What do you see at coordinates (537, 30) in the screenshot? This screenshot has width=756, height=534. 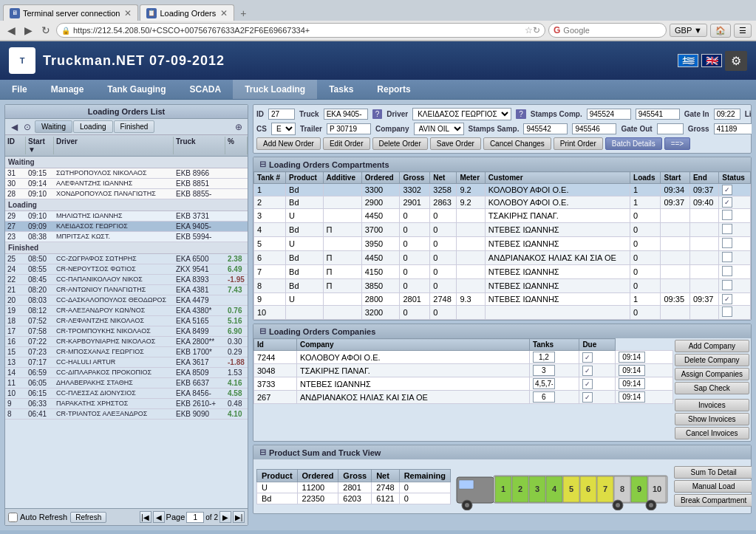 I see `reload-url-icon: ↻` at bounding box center [537, 30].